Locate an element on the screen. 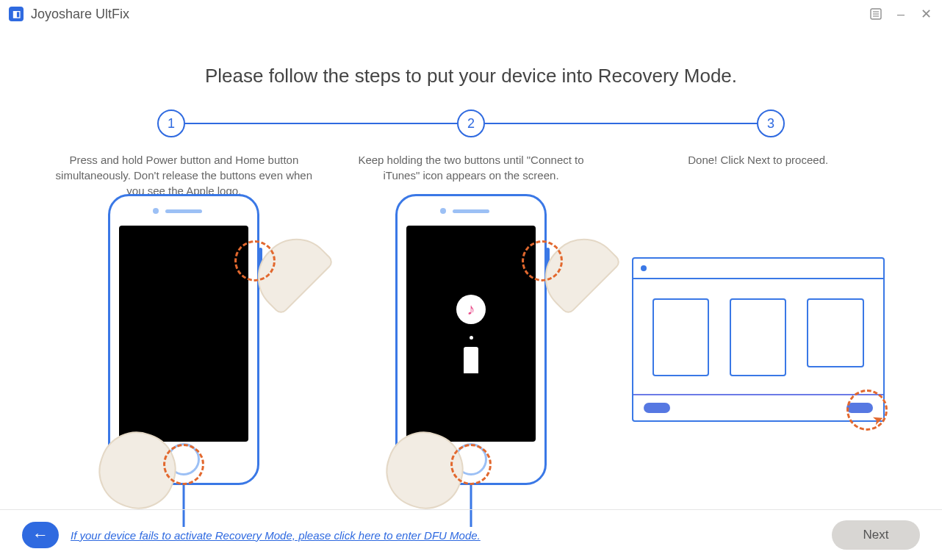 The width and height of the screenshot is (942, 560). app-logo-icon: ◧ is located at coordinates (16, 14).